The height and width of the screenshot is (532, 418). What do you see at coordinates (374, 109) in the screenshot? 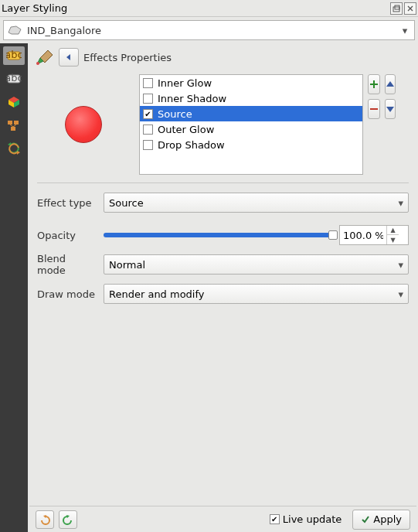
I see `remove-effect-button` at bounding box center [374, 109].